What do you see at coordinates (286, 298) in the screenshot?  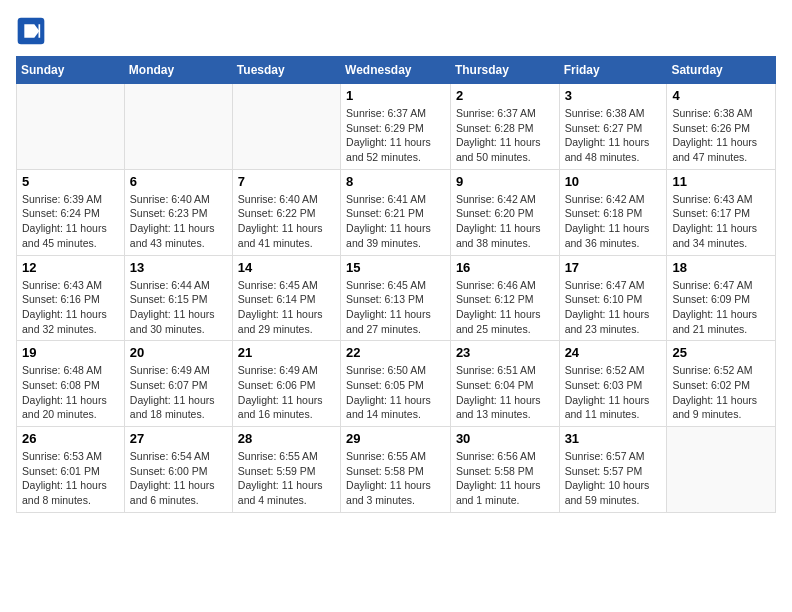 I see `calendar-day-14: 14Sunrise: 6:45 AM Sunset: 6:14 PM Dayli…` at bounding box center [286, 298].